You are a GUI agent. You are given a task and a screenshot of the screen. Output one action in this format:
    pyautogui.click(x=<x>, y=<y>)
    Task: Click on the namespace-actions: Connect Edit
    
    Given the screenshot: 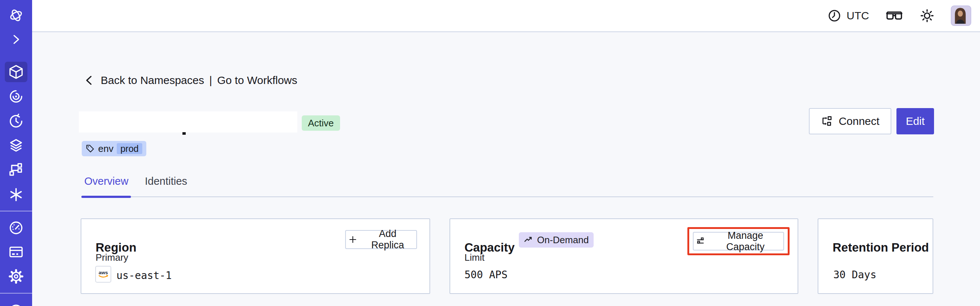 What is the action you would take?
    pyautogui.click(x=871, y=121)
    